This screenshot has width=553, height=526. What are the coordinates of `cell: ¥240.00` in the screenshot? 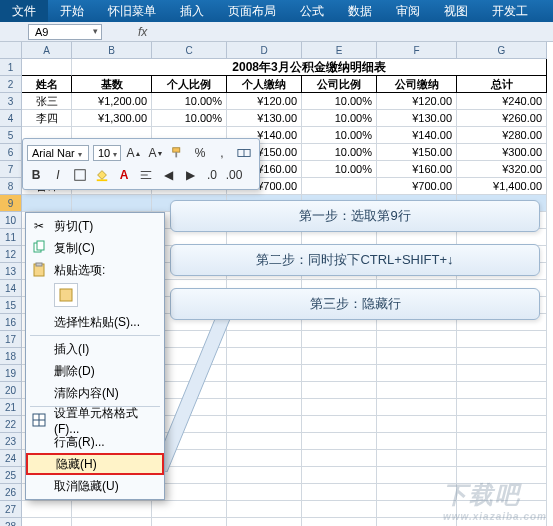 It's located at (502, 102).